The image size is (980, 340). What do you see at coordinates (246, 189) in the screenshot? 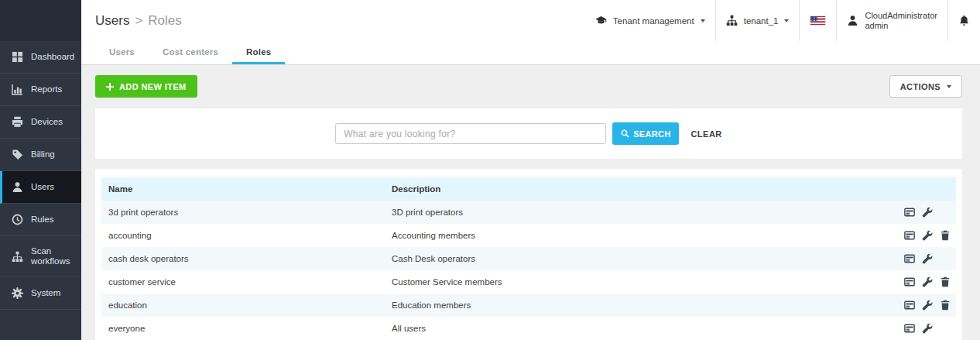
I see `column-header-name: Name` at bounding box center [246, 189].